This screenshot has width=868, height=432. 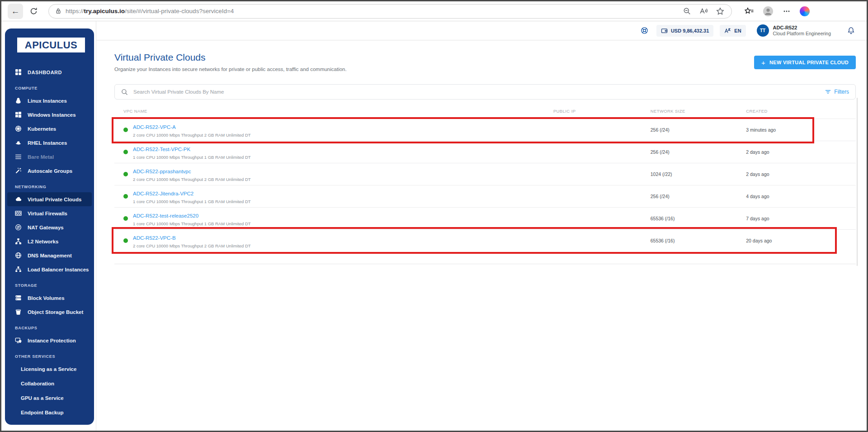 I want to click on sidebar-item-label: L2 Networks, so click(x=43, y=242).